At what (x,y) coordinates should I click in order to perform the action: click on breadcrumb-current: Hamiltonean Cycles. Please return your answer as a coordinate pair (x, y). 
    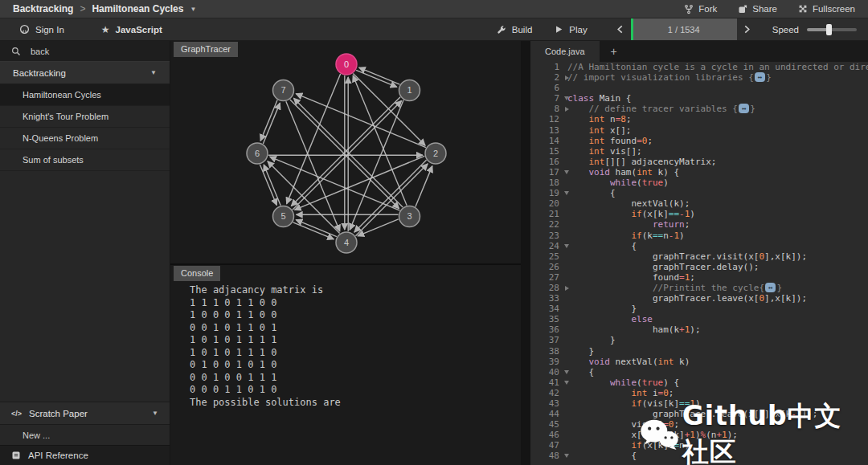
    Looking at the image, I should click on (137, 9).